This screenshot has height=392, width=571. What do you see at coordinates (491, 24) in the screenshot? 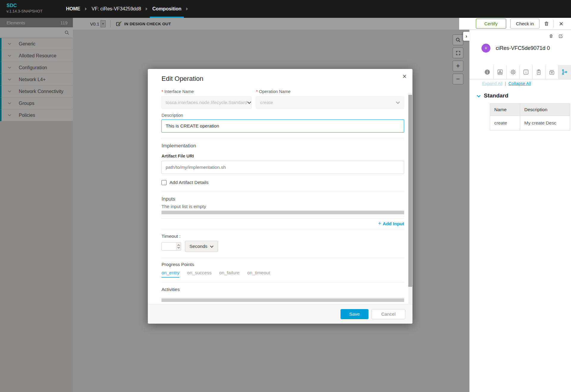
I see `certify-button: Certify` at bounding box center [491, 24].